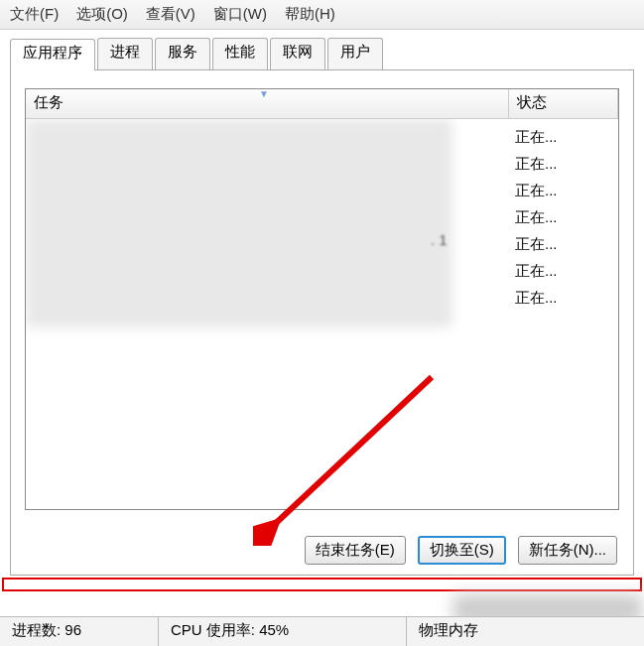 This screenshot has height=646, width=644. I want to click on status-cpu: CPU 使用率: 45%, so click(283, 631).